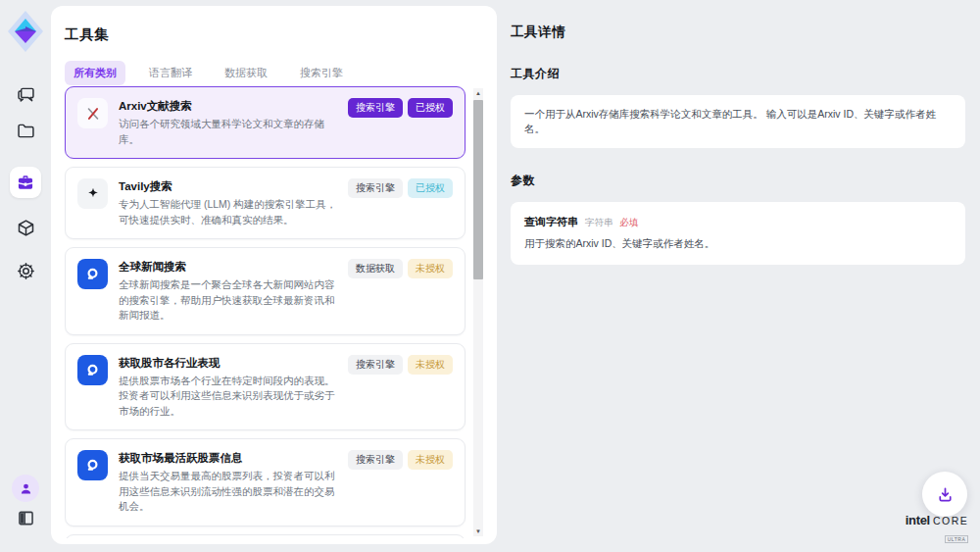 The image size is (980, 552). Describe the element at coordinates (265, 387) in the screenshot. I see `tool-card: 获取股市各行业表现提供股票市场各个行业在特定时间段内的表现。投资者可以利用这些信…` at that location.